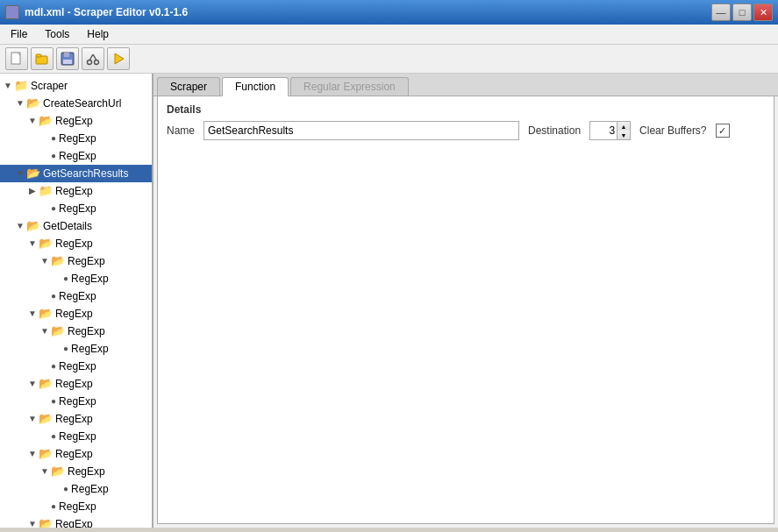 The image size is (778, 532). I want to click on new-button, so click(17, 59).